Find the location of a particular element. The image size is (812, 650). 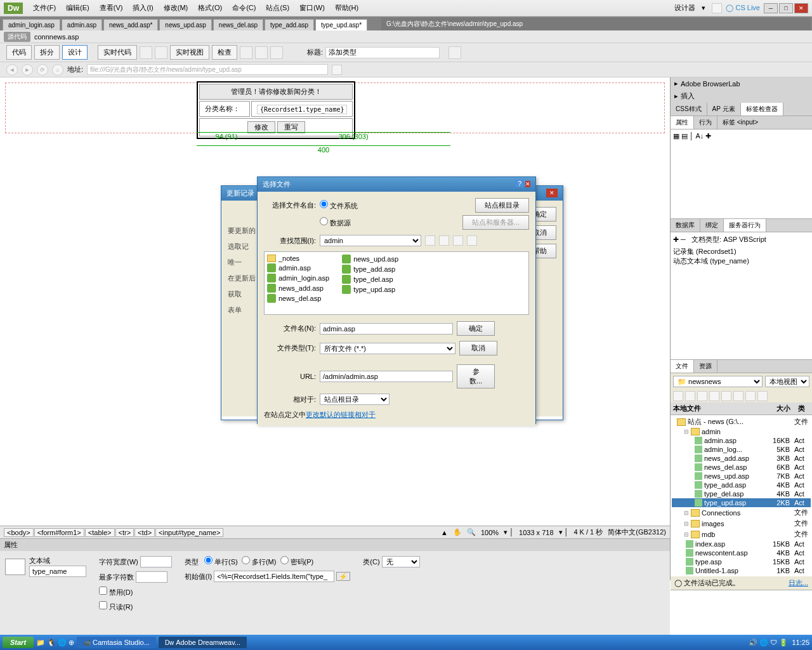

file-item: type_upd.asp is located at coordinates (370, 289).